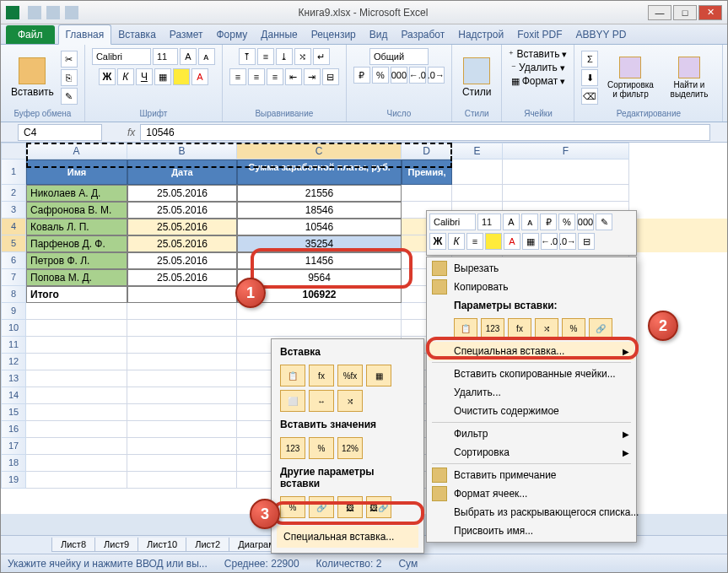  I want to click on sheet-tab: Лист10, so click(162, 545).